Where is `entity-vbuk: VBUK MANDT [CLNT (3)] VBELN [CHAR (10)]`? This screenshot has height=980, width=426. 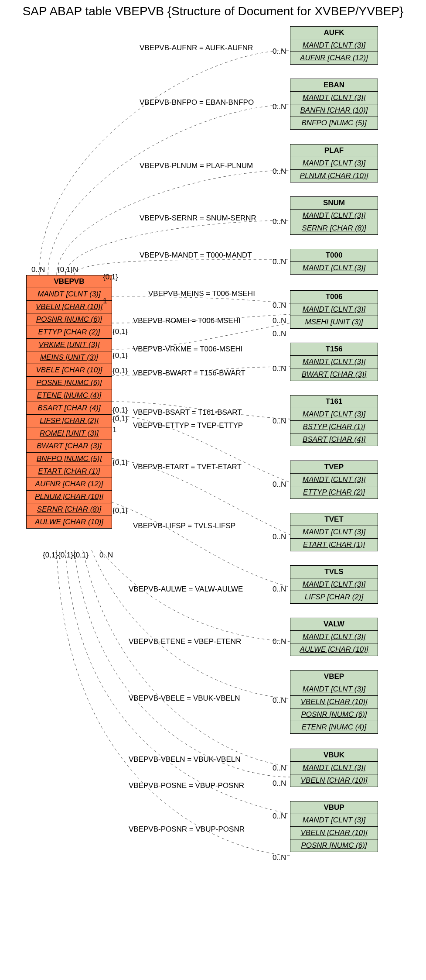
entity-vbuk: VBUK MANDT [CLNT (3)] VBELN [CHAR (10)] is located at coordinates (334, 768).